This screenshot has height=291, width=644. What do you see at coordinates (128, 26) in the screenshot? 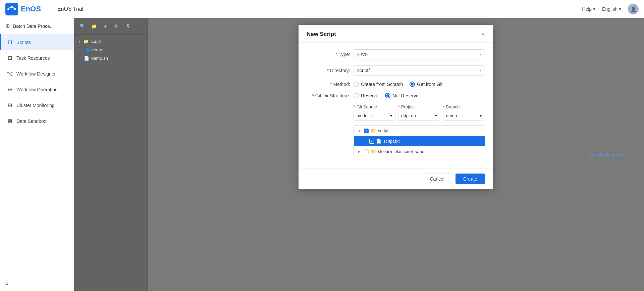
I see `filter-button: ⊽` at bounding box center [128, 26].